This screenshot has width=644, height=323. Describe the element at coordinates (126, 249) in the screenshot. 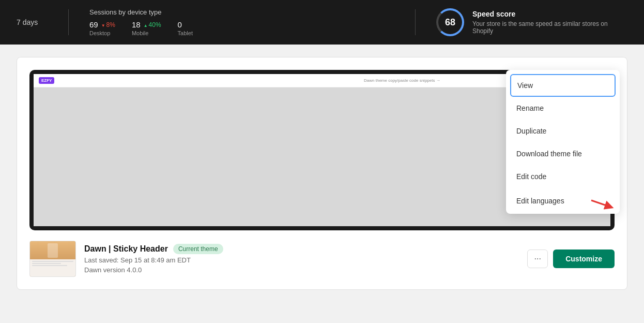

I see `theme-name: Dawn | Sticky Header` at that location.